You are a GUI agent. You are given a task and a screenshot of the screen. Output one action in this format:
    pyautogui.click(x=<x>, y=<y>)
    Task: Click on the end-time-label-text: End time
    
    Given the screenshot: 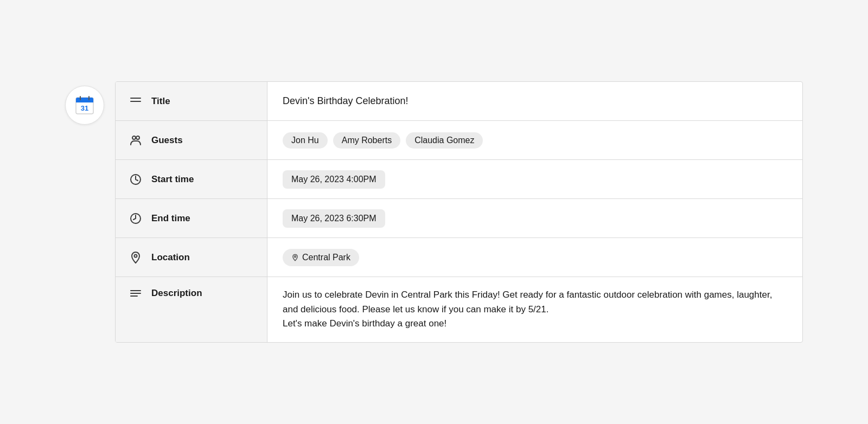 What is the action you would take?
    pyautogui.click(x=171, y=219)
    